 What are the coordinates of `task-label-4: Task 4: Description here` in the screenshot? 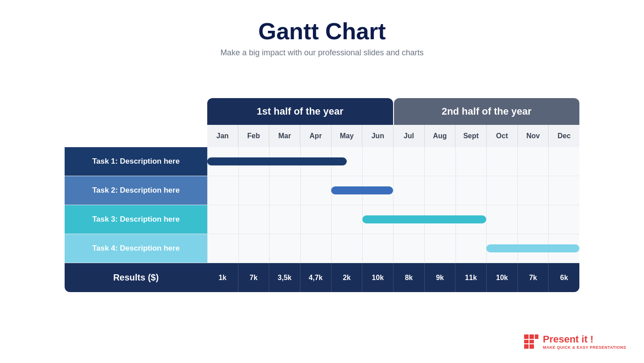 It's located at (136, 248).